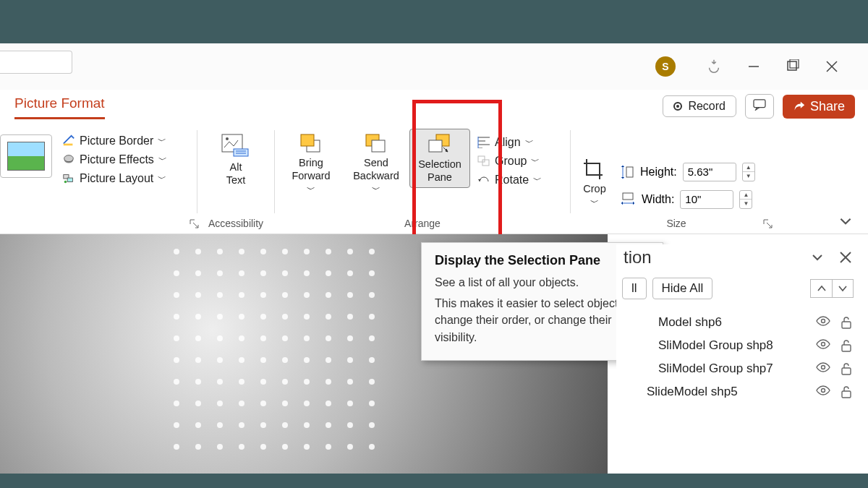  Describe the element at coordinates (759, 106) in the screenshot. I see `ribbon-actions: Record Share` at that location.